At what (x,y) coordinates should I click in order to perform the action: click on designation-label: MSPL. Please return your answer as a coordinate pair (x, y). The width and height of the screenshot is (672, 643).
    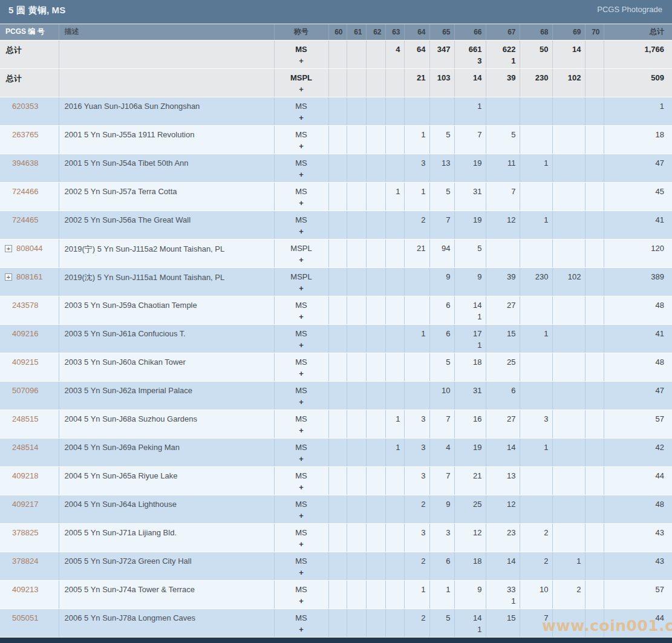
    Looking at the image, I should click on (301, 77).